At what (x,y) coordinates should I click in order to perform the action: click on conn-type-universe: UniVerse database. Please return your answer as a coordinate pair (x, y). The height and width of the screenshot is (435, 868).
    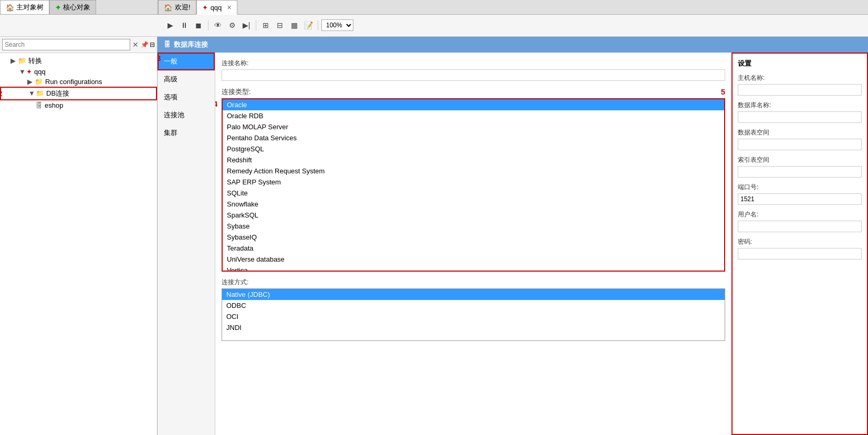
    Looking at the image, I should click on (474, 260).